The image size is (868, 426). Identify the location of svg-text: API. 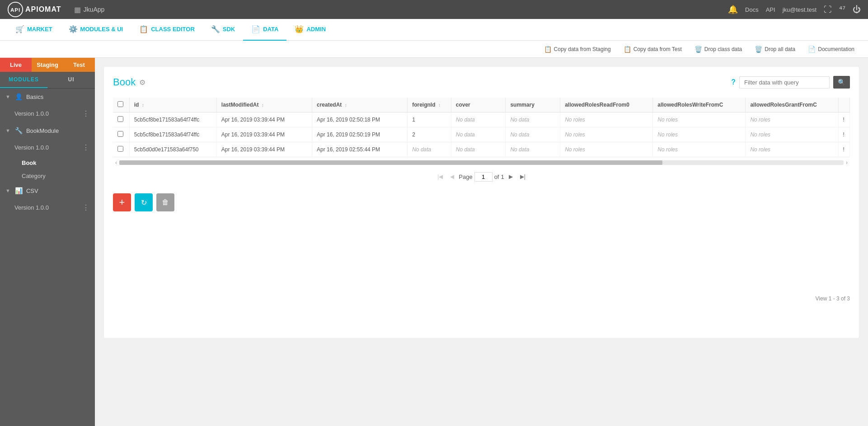
(15, 10).